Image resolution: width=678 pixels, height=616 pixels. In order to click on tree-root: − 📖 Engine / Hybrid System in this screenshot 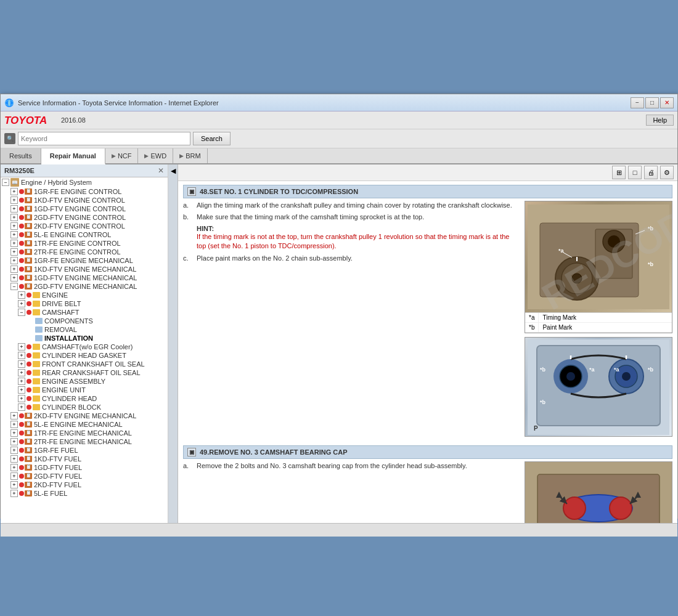, I will do `click(84, 182)`.